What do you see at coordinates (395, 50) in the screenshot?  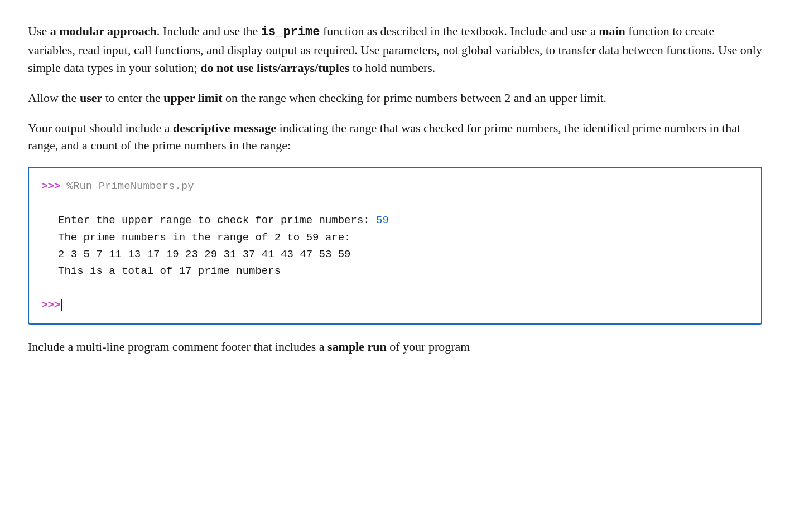 I see `paragraph1: Use a modular approach. Include and use …` at bounding box center [395, 50].